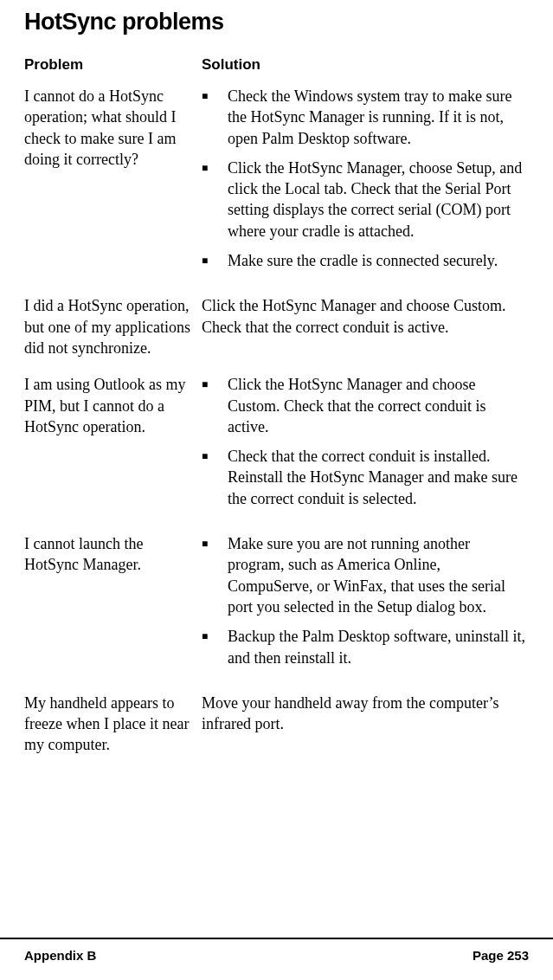 The height and width of the screenshot is (980, 553). Describe the element at coordinates (113, 605) in the screenshot. I see `problem-text: I cannot launch the HotSync Manager.` at that location.